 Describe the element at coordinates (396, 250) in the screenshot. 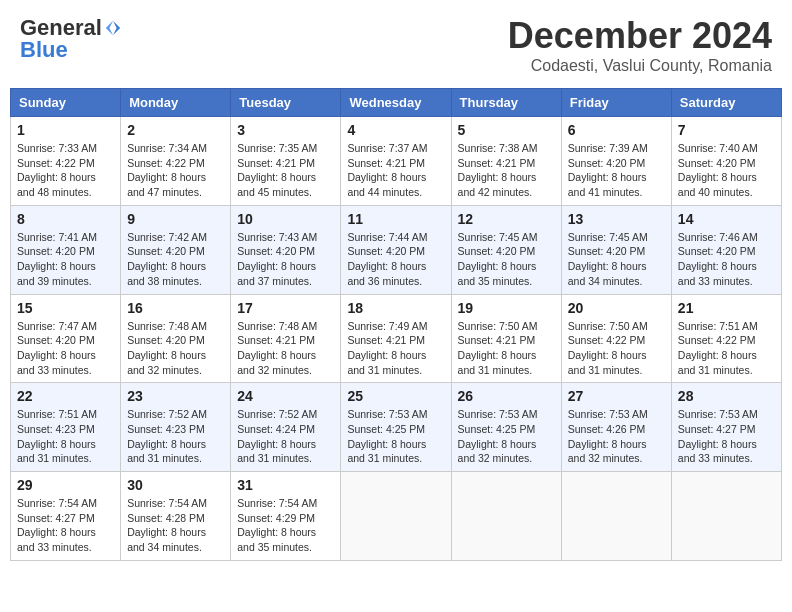

I see `calendar-week-row: 8 Sunrise: 7:41 AM Sunset: 4:20 PM Dayli…` at that location.